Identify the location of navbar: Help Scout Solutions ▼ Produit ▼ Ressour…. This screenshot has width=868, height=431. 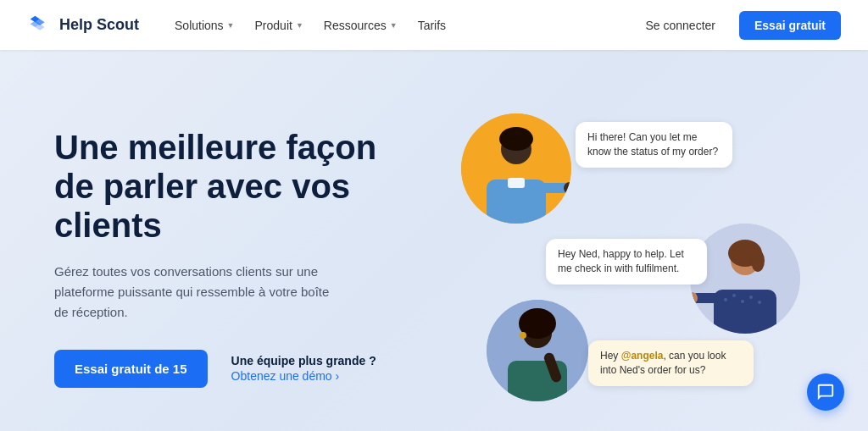
(434, 25).